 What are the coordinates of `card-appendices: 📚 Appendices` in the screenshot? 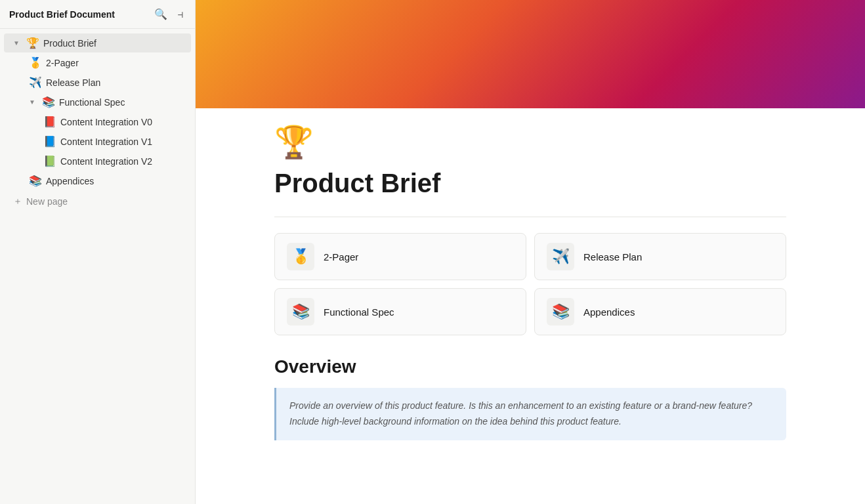 It's located at (660, 312).